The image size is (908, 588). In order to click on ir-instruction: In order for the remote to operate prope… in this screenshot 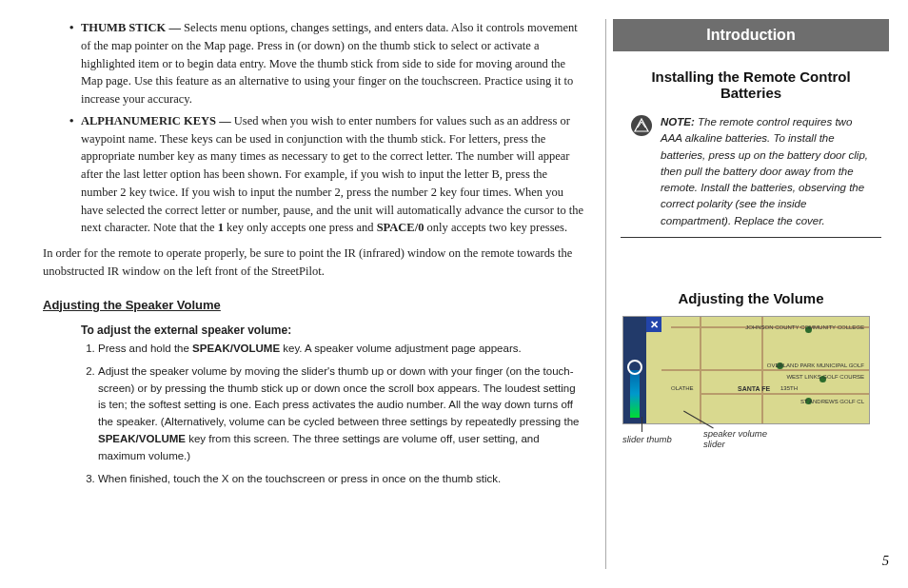, I will do `click(314, 263)`.